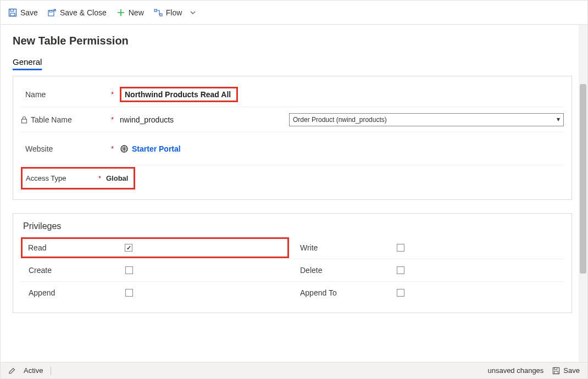 The height and width of the screenshot is (379, 588). Describe the element at coordinates (121, 13) in the screenshot. I see `plus-icon` at that location.